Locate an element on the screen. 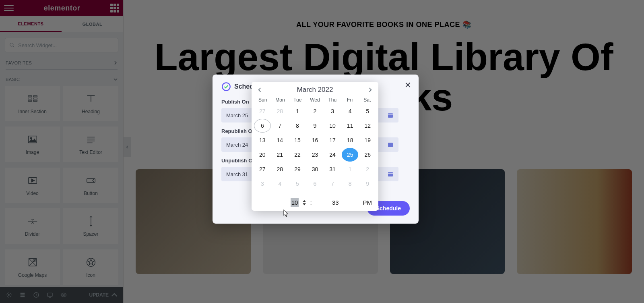 This screenshot has height=303, width=644. hour-value: 10 is located at coordinates (295, 202).